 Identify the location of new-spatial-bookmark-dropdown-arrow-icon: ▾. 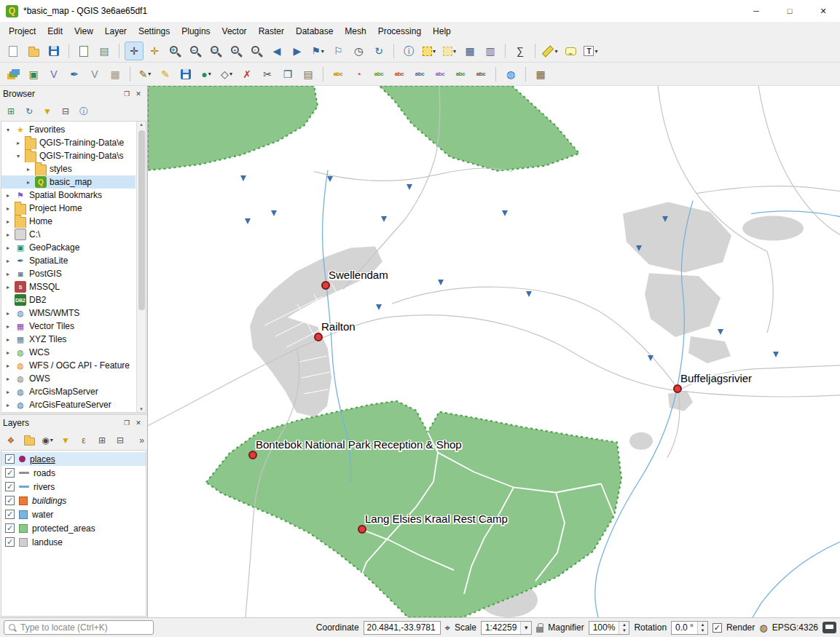
(323, 51).